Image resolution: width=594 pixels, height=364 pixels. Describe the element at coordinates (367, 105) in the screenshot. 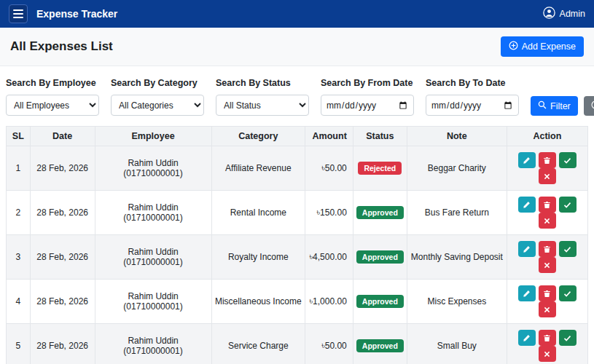

I see `from-date-input` at that location.